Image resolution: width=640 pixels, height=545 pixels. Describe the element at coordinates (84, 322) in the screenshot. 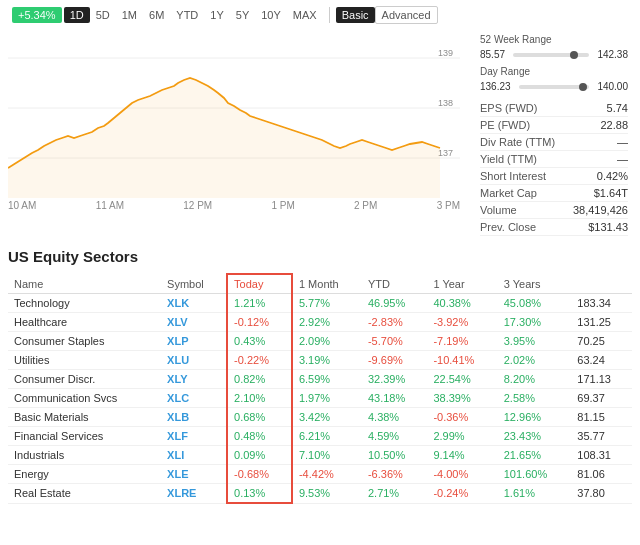

I see `cell-name: Healthcare` at that location.